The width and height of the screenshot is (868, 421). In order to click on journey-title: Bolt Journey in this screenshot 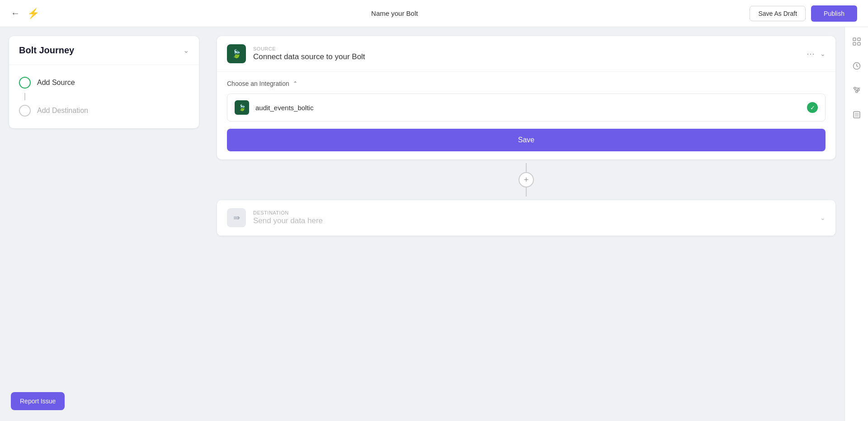, I will do `click(47, 51)`.